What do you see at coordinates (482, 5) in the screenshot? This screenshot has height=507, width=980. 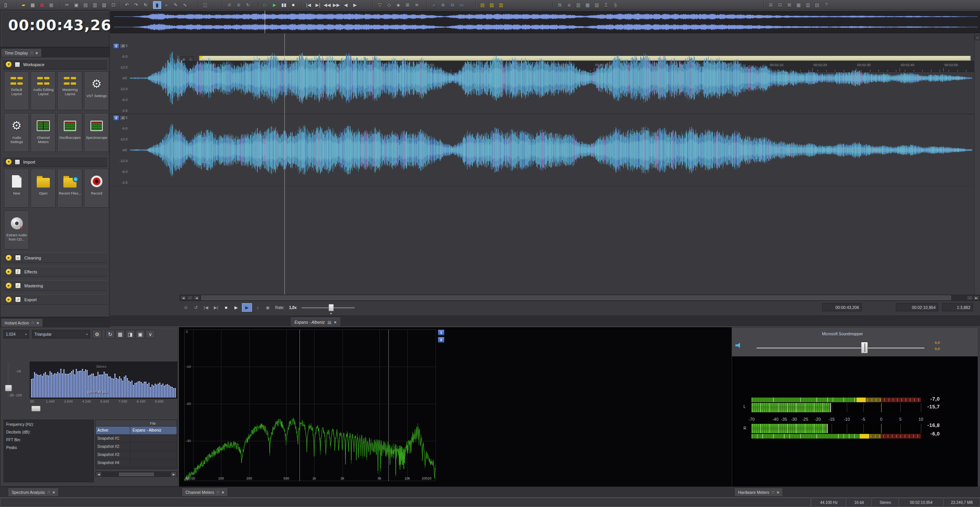 I see `window-tile-icon: ▤` at bounding box center [482, 5].